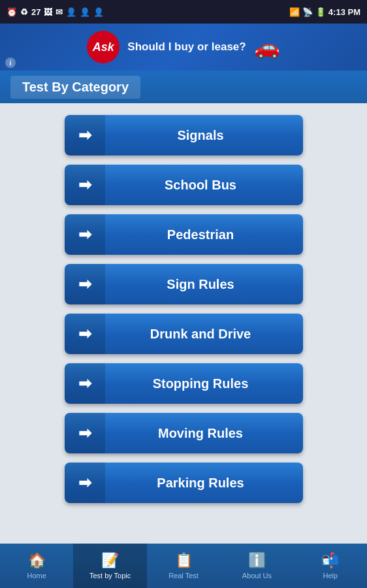 The width and height of the screenshot is (367, 588). What do you see at coordinates (85, 135) in the screenshot?
I see `signals-arrow-section: ➡` at bounding box center [85, 135].